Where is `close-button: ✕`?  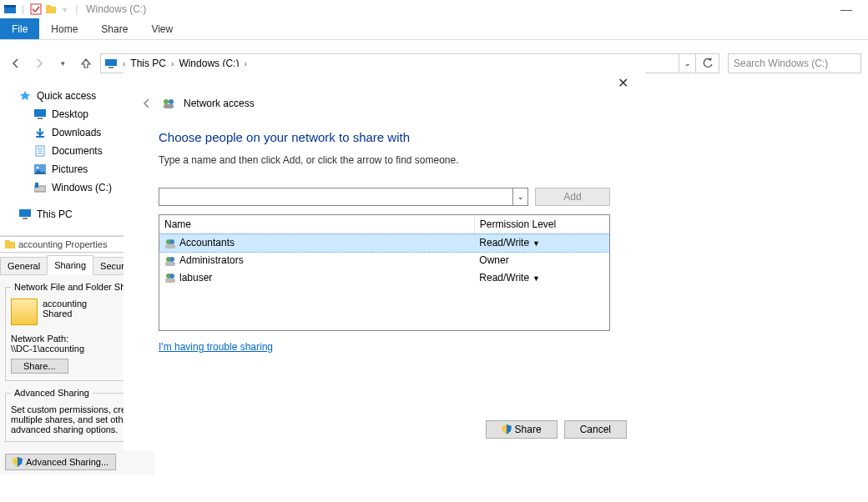
close-button: ✕ is located at coordinates (623, 83).